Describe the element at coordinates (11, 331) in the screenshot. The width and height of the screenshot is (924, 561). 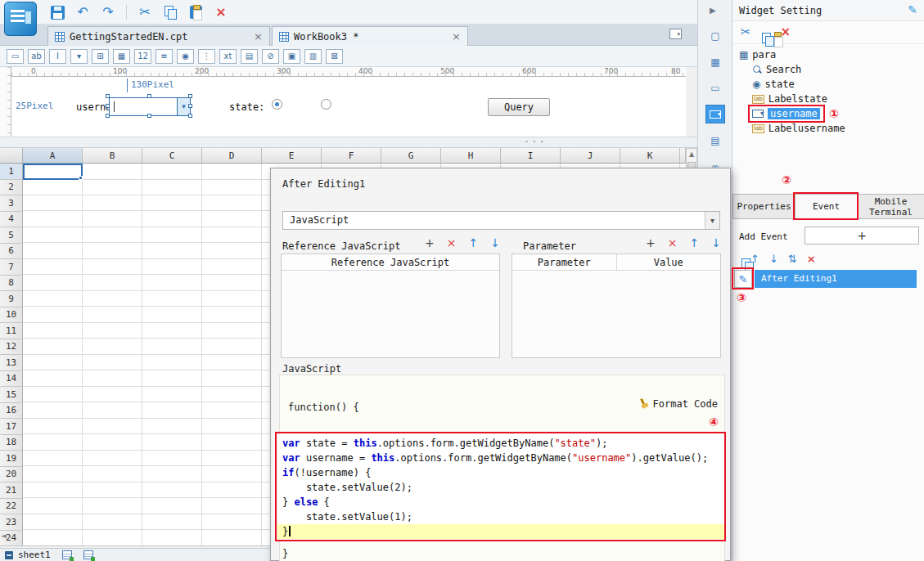
I see `row-header-11: 11` at that location.